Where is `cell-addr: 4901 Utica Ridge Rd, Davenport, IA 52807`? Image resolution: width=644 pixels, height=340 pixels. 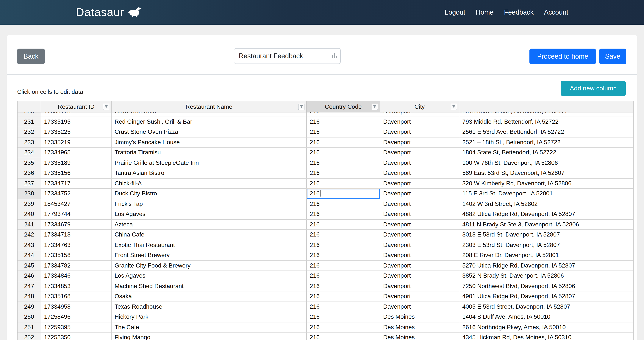 cell-addr: 4901 Utica Ridge Rd, Davenport, IA 52807 is located at coordinates (546, 296).